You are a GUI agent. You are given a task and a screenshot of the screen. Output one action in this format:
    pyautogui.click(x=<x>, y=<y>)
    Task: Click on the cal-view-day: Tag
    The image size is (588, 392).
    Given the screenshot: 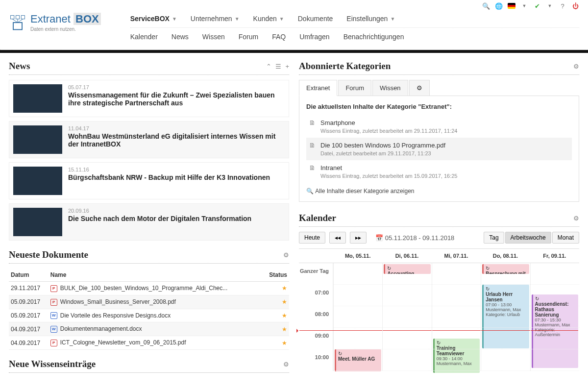 What is the action you would take?
    pyautogui.click(x=494, y=238)
    